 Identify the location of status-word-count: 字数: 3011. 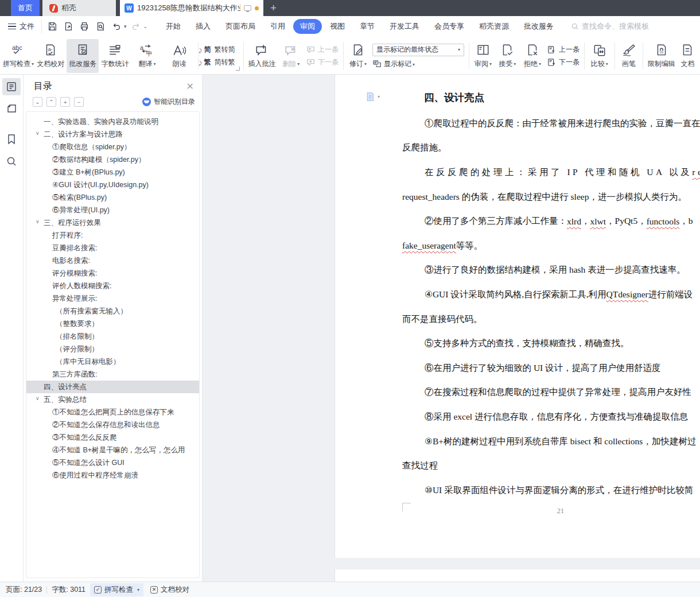
(69, 590).